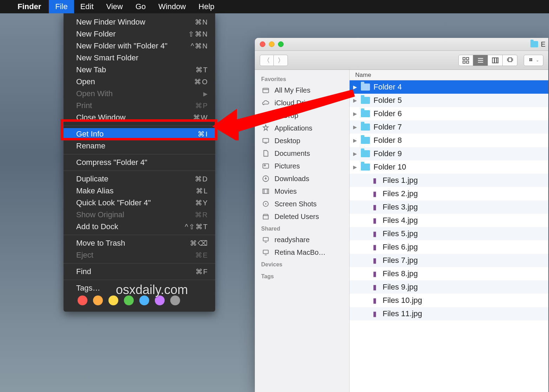  Describe the element at coordinates (449, 260) in the screenshot. I see `file-row: ▮Files 7.jpg` at that location.